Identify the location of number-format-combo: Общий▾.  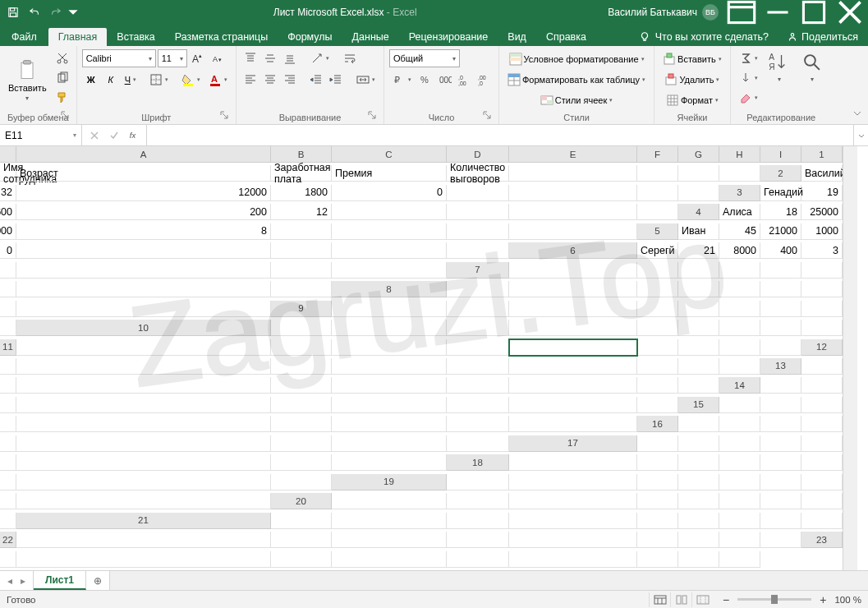
(425, 58).